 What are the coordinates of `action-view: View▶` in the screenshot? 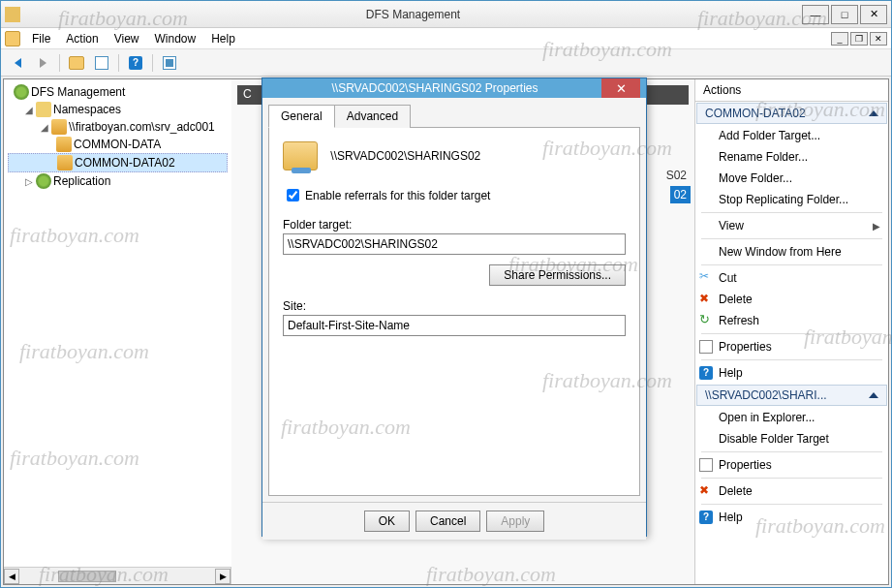 It's located at (792, 226).